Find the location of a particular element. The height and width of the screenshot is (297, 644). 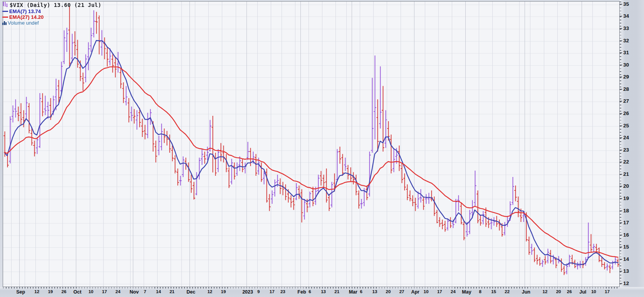

x-axis-month-label: Jul is located at coordinates (583, 292).